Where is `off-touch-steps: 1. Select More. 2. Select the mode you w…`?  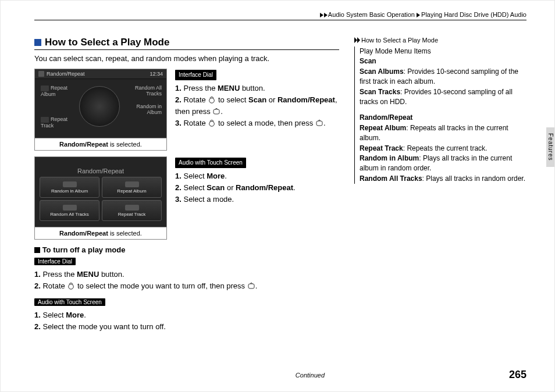
off-touch-steps: 1. Select More. 2. Select the mode you w… is located at coordinates (187, 321).